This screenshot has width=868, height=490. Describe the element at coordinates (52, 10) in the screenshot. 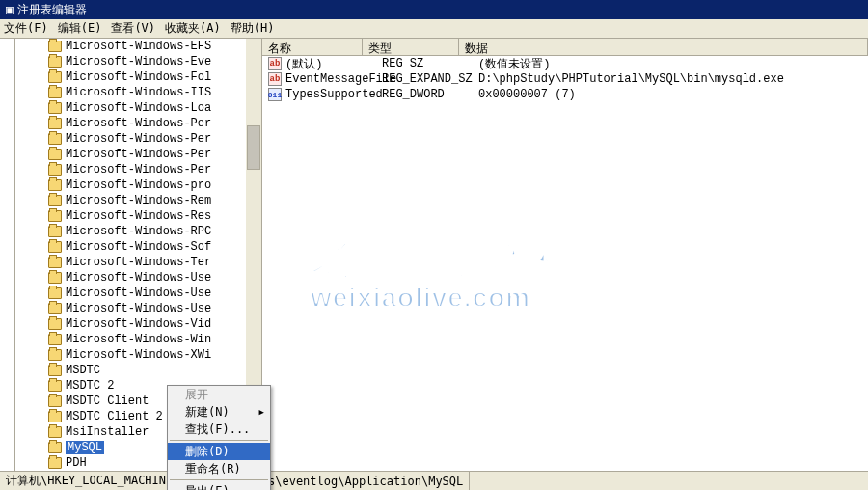

I see `window-title: 注册表编辑器` at that location.